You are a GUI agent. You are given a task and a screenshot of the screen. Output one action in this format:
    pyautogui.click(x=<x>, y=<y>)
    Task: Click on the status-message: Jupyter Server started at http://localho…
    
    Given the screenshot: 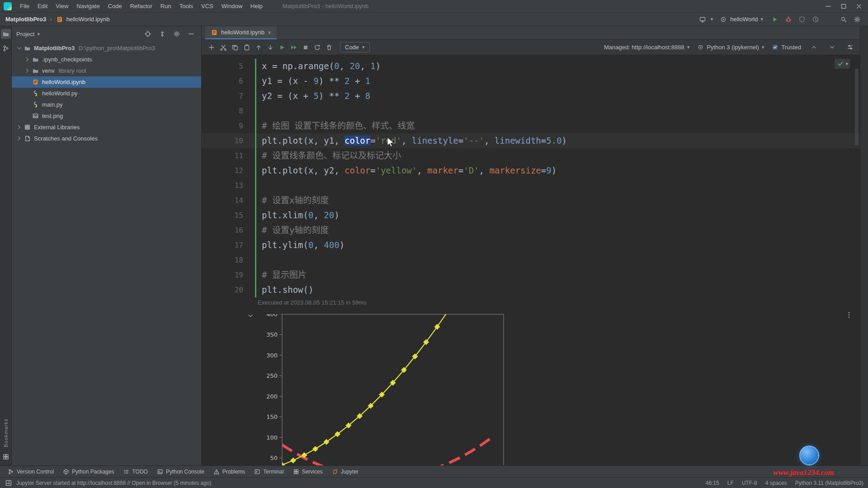 What is the action you would take?
    pyautogui.click(x=114, y=483)
    